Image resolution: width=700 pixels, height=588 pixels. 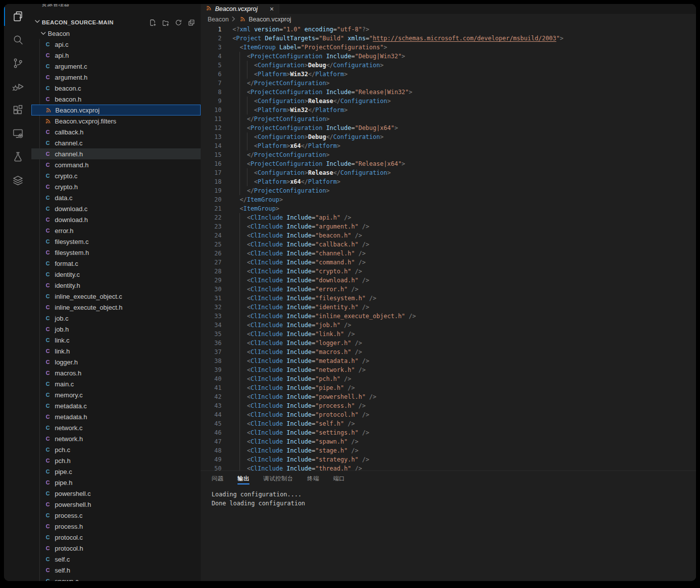 What do you see at coordinates (116, 482) in the screenshot?
I see `file-item-pipe.h: Cpipe.h` at bounding box center [116, 482].